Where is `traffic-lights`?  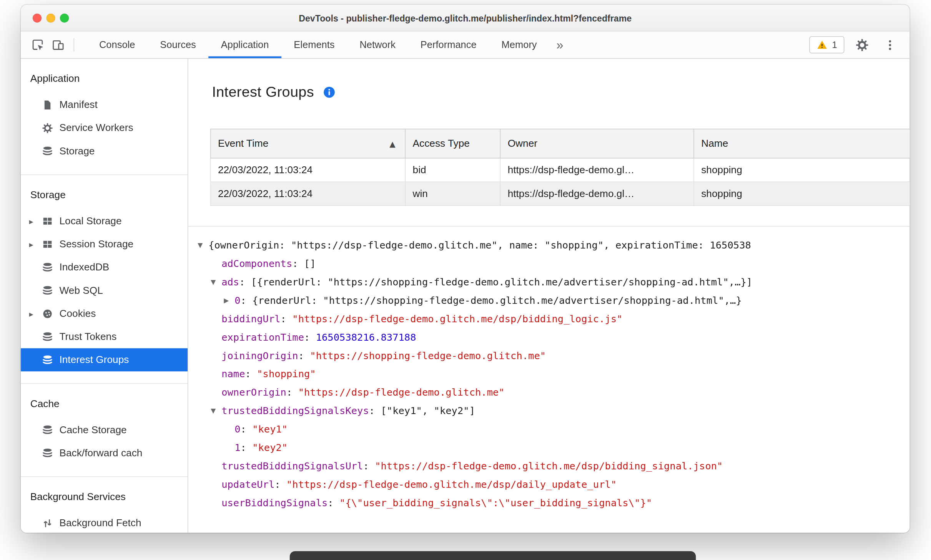
traffic-lights is located at coordinates (51, 18).